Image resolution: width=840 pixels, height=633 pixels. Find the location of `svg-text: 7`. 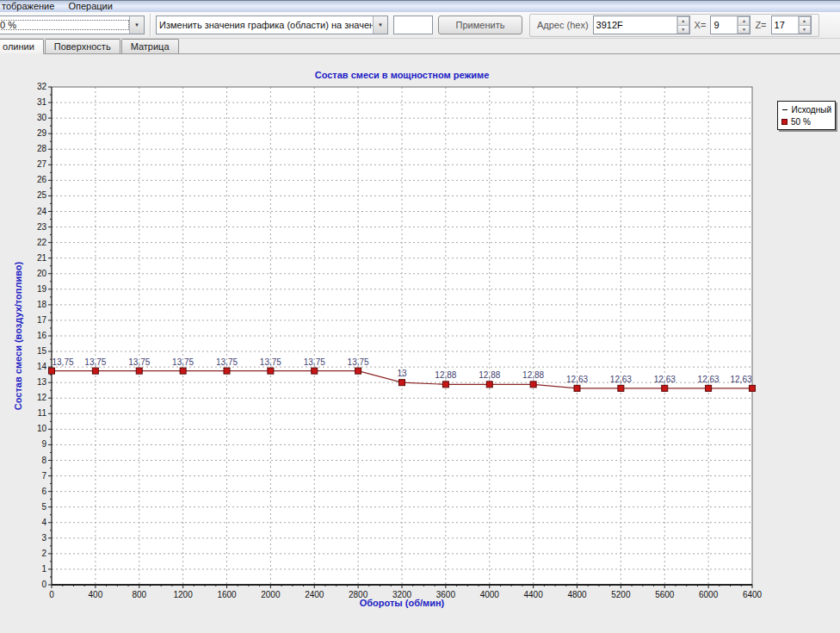

svg-text: 7 is located at coordinates (44, 475).